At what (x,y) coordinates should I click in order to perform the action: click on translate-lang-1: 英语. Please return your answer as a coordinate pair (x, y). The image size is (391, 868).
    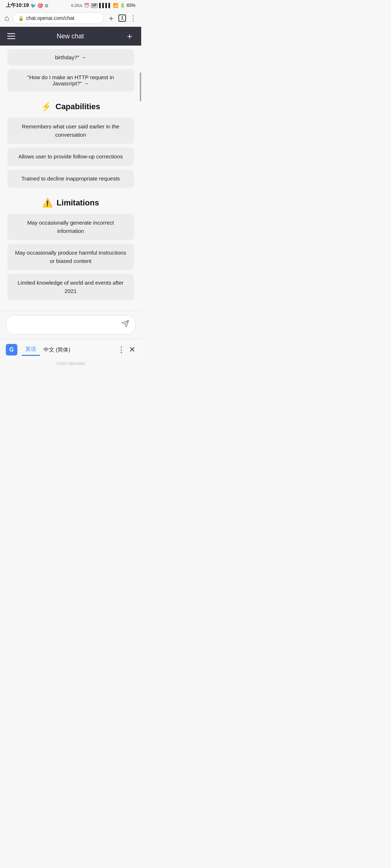
    Looking at the image, I should click on (31, 350).